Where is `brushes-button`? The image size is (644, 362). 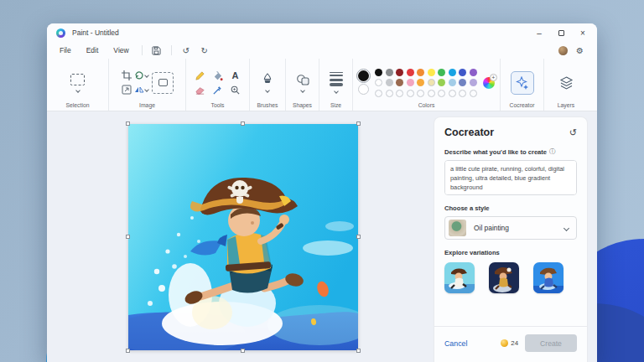 brushes-button is located at coordinates (267, 82).